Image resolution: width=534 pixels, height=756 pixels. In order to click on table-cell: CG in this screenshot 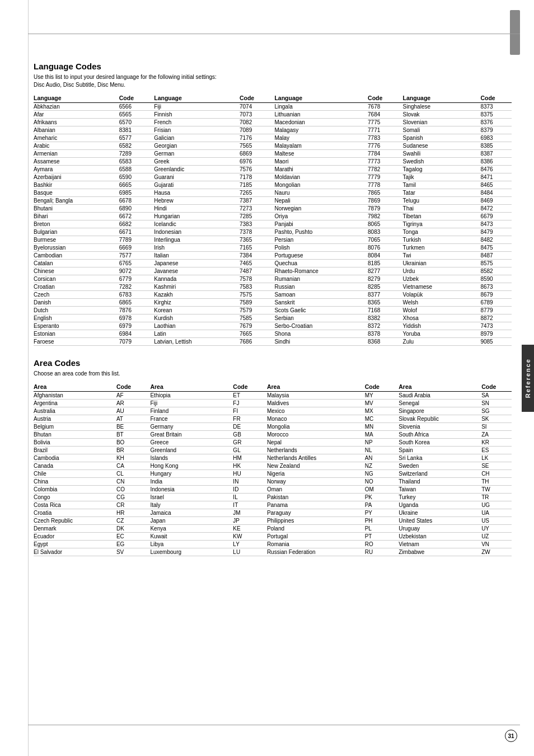, I will do `click(133, 497)`.